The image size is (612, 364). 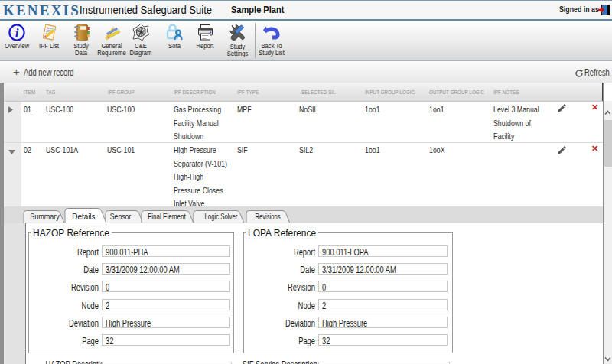 What do you see at coordinates (268, 216) in the screenshot?
I see `svg-text: Revisions` at bounding box center [268, 216].